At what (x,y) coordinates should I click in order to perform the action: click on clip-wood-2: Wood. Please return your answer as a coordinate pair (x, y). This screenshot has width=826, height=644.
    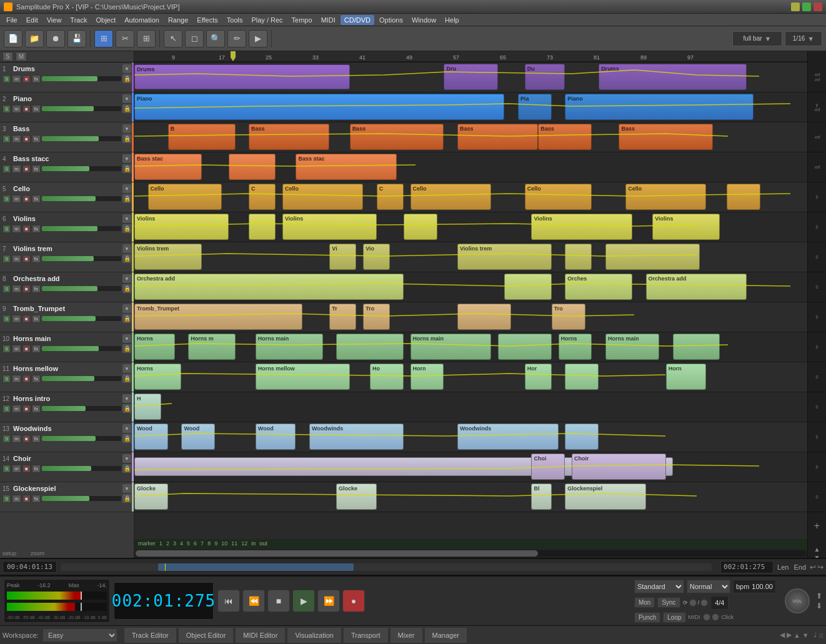
    Looking at the image, I should click on (198, 437).